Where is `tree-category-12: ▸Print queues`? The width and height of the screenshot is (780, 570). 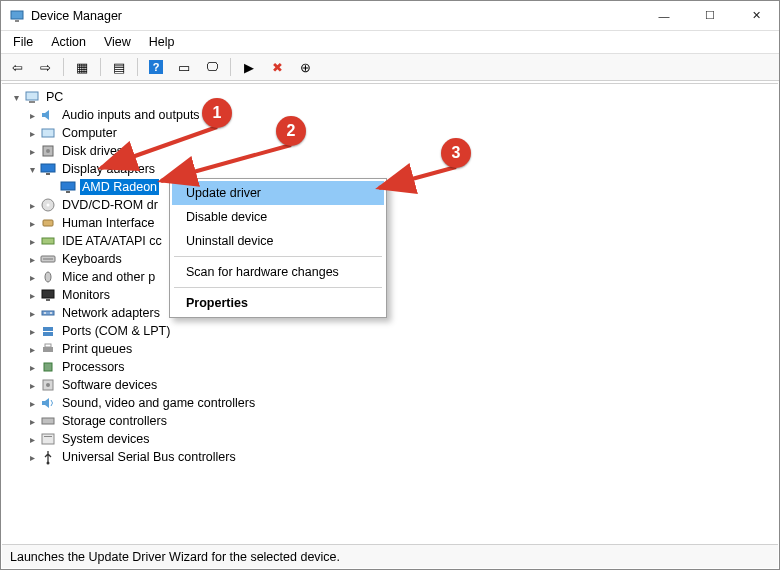
tree-category-12: ▸Print queues is located at coordinates (390, 349).